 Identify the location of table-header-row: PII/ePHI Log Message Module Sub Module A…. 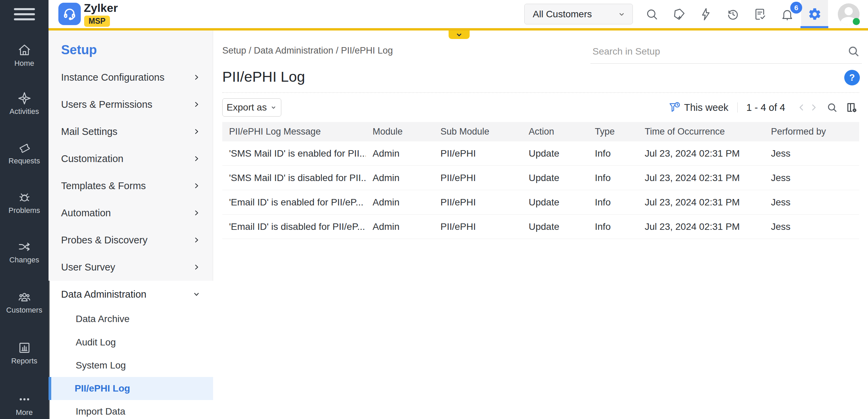
(541, 132).